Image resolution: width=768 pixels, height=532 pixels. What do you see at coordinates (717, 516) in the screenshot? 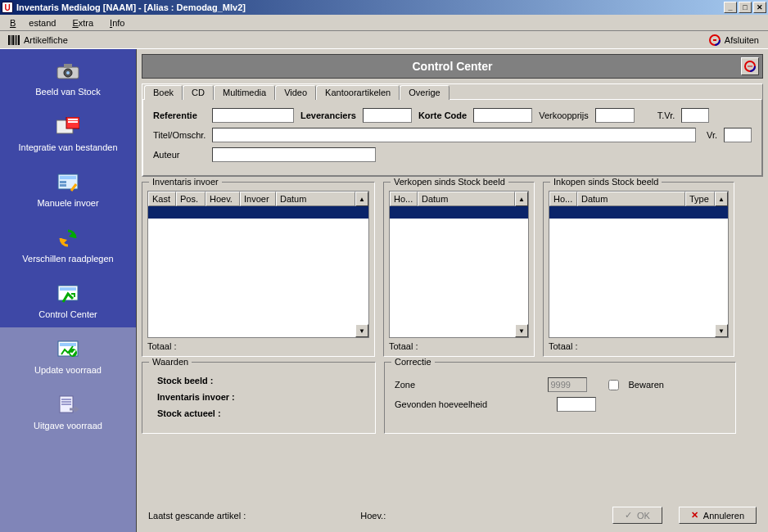
I see `annuleren-button: ✕ Annuleren` at bounding box center [717, 516].